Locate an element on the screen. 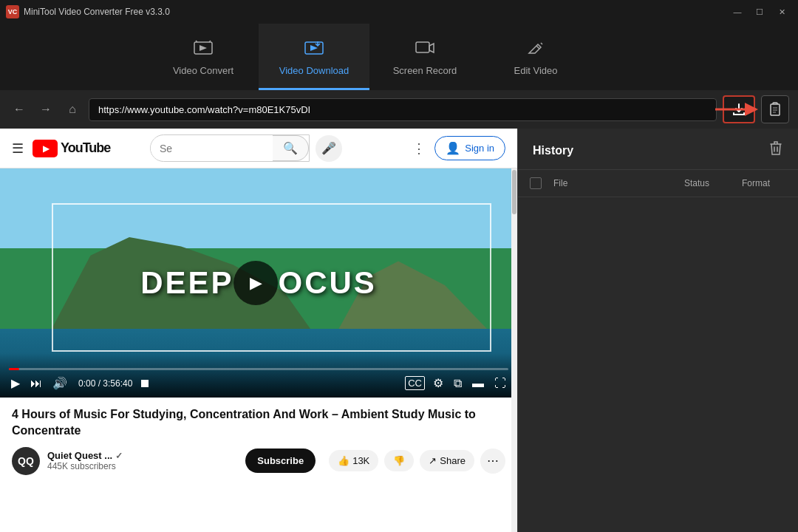 The width and height of the screenshot is (798, 532). settings-button: ⚙ is located at coordinates (438, 383).